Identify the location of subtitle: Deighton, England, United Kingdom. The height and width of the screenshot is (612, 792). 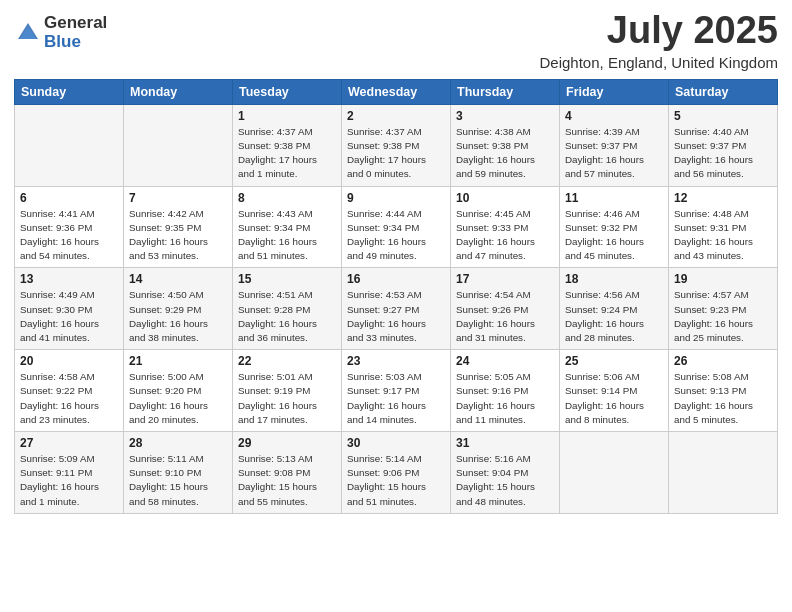
(660, 62).